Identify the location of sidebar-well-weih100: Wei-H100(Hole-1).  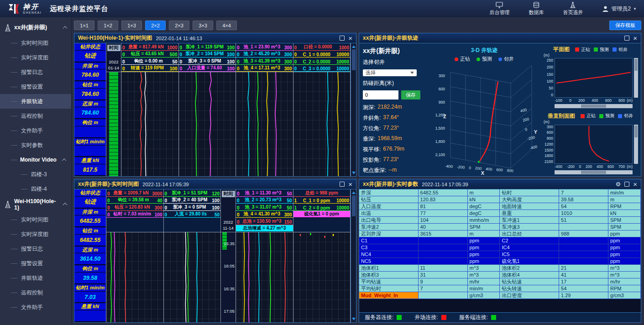
(36, 204).